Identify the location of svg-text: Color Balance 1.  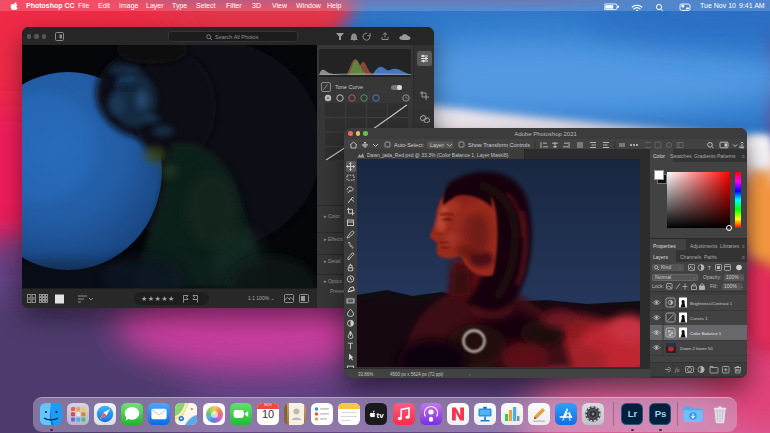
(706, 334).